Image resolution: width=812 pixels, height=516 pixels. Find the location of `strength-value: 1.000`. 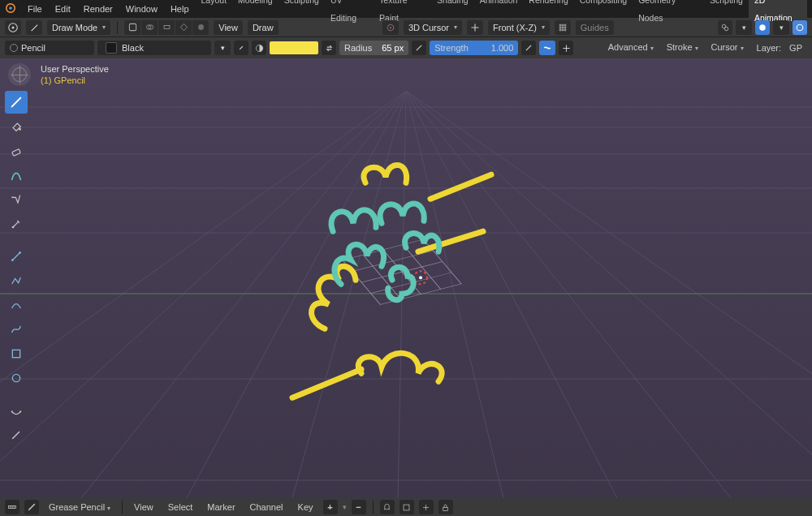

strength-value: 1.000 is located at coordinates (503, 48).